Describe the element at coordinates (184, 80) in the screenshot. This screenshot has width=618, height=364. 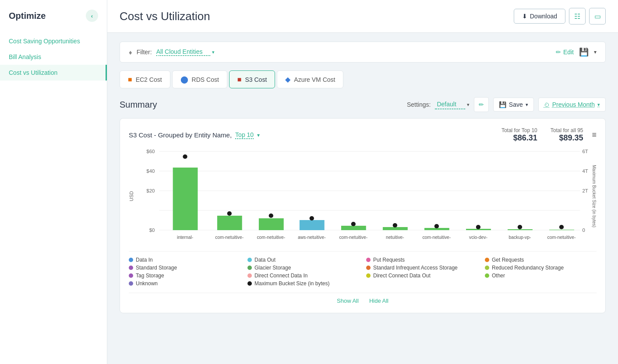
I see `rds-icon: ⬤` at that location.